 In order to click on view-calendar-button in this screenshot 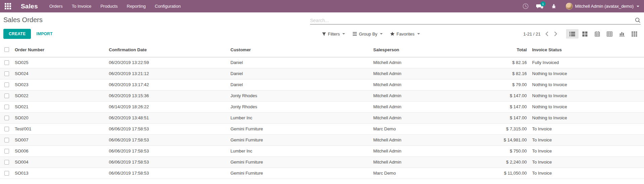, I will do `click(597, 34)`.